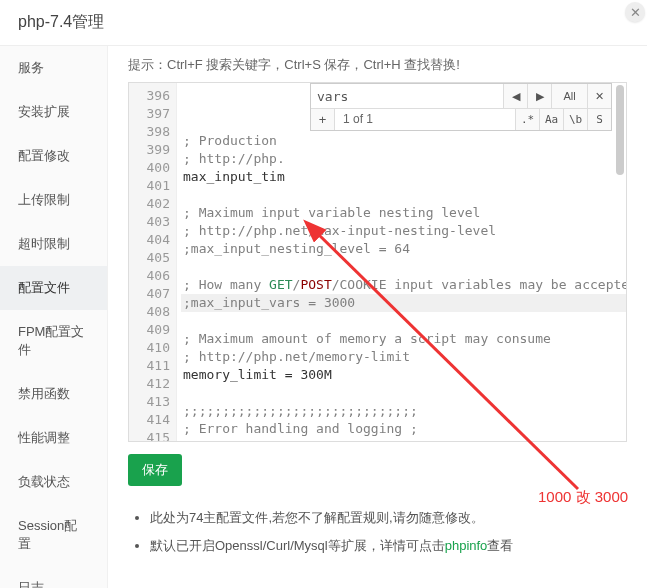 The height and width of the screenshot is (588, 647). What do you see at coordinates (515, 96) in the screenshot?
I see `search-prev-button: ◀` at bounding box center [515, 96].